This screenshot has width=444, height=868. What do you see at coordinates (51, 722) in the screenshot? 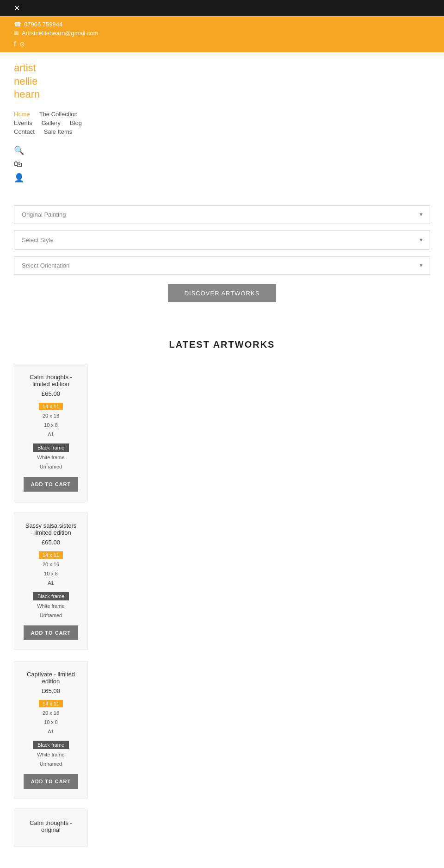
I see `size-10x8-3: 10 x 8` at bounding box center [51, 722].